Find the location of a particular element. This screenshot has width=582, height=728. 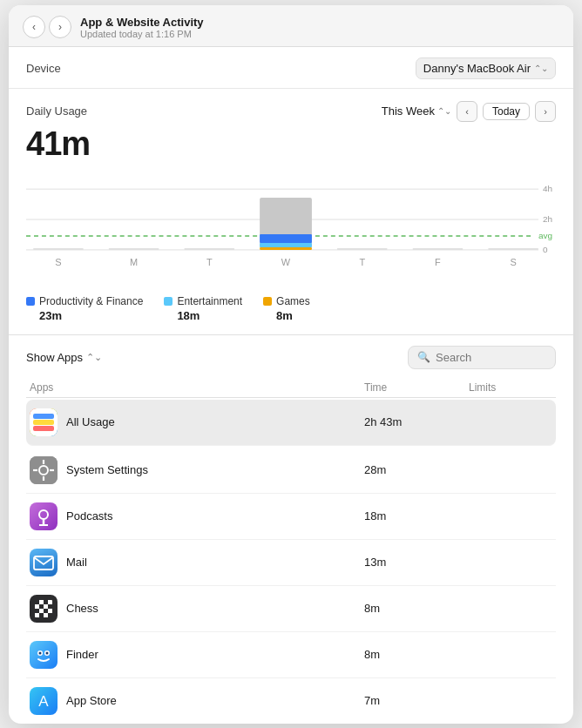

app-cell-system-settings: System Settings is located at coordinates (197, 470).